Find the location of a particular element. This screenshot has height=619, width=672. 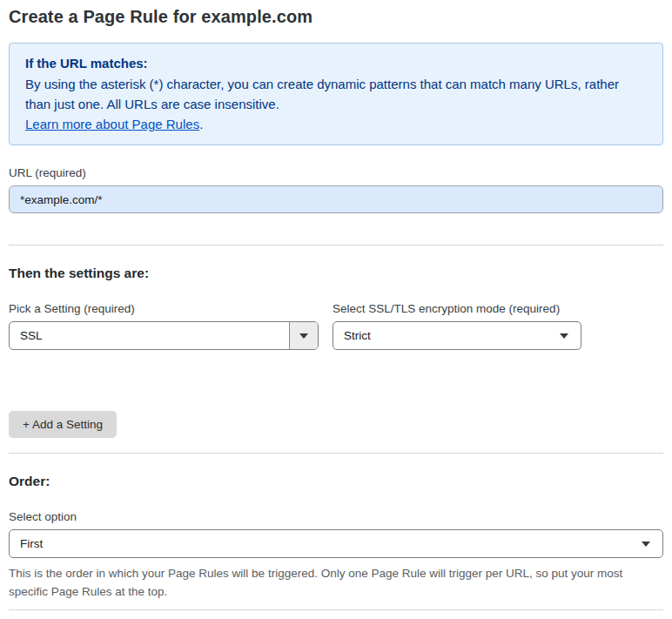

info-box-link-line: Learn more about Page Rules. is located at coordinates (336, 124).